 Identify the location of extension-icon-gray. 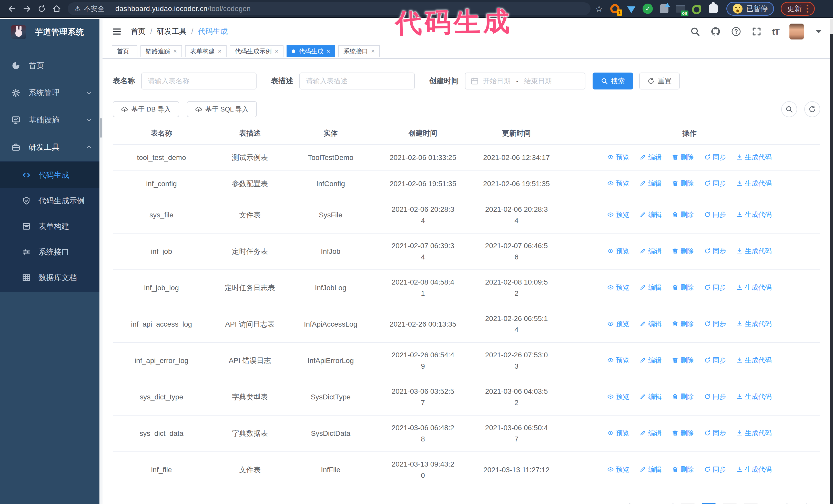
(664, 9).